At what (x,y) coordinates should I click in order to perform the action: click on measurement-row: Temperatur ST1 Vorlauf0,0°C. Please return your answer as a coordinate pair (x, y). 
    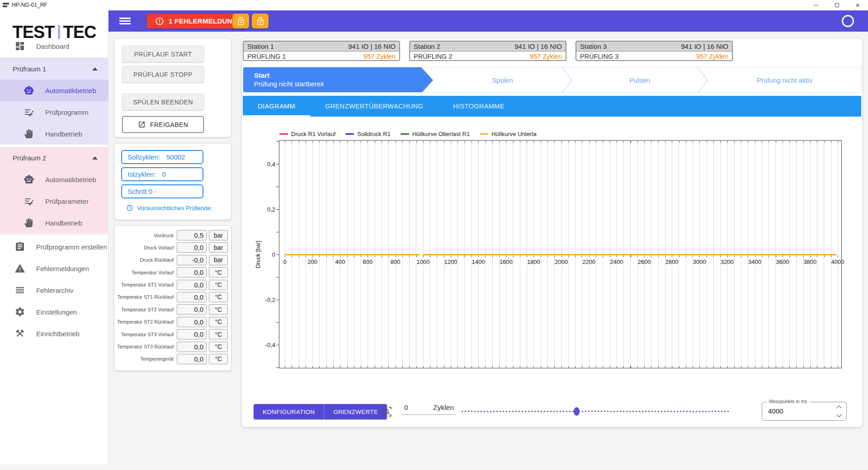
    Looking at the image, I should click on (173, 285).